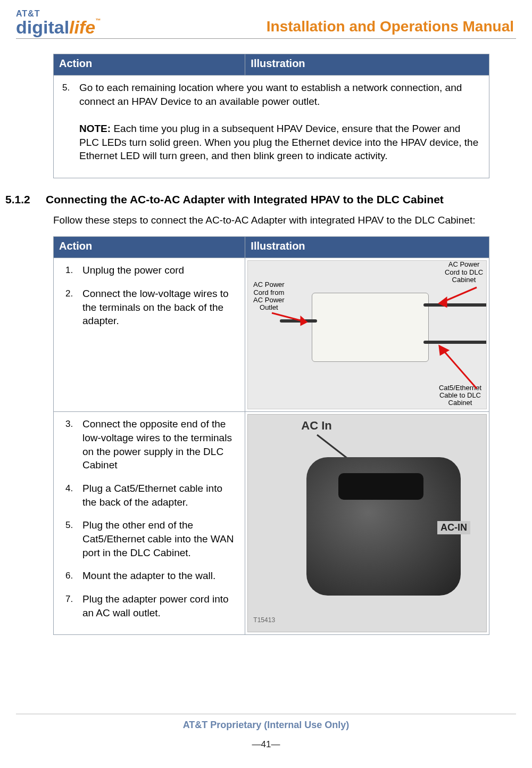 This screenshot has height=768, width=532. I want to click on step-text: Unplug the power cord, so click(133, 270).